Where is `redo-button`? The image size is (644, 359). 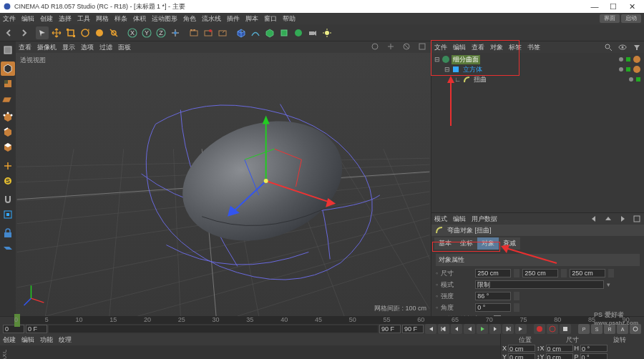 redo-button is located at coordinates (24, 33).